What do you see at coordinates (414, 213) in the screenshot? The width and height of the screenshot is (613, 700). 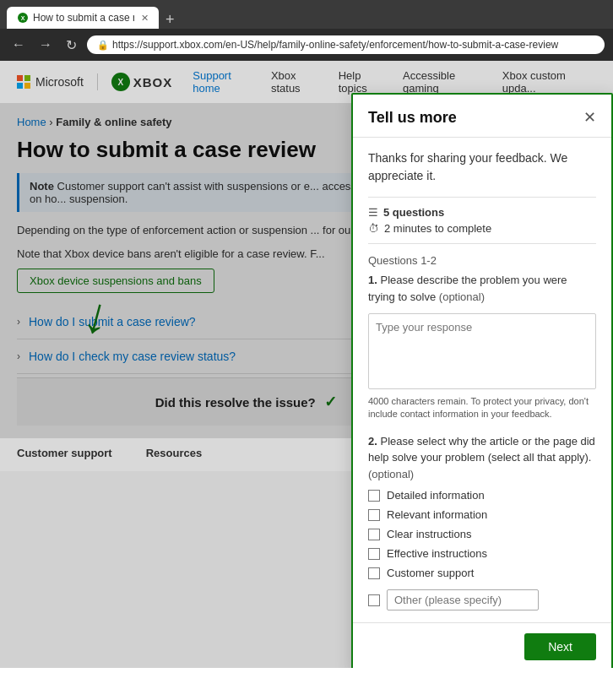 I see `questions-count: 5 questions` at bounding box center [414, 213].